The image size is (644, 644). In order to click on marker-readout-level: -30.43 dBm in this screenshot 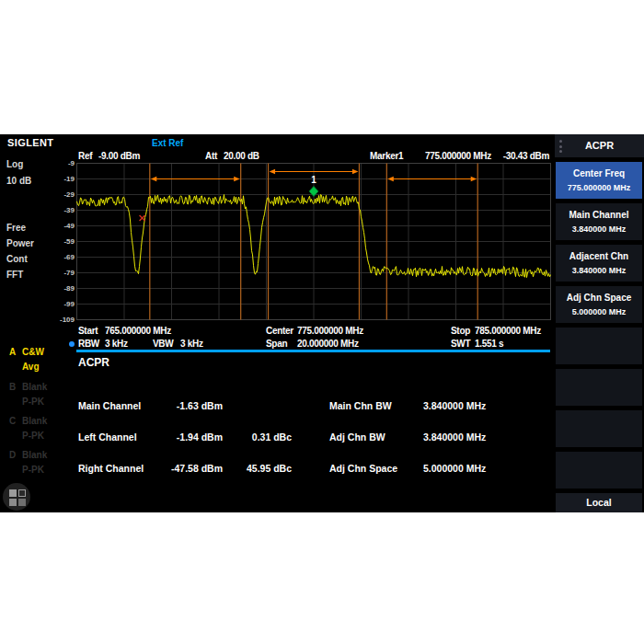, I will do `click(522, 156)`.